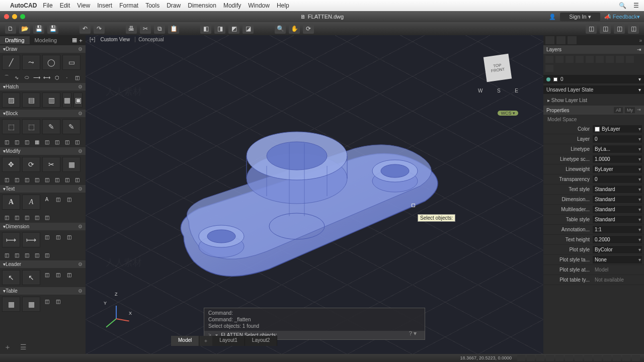 The width and height of the screenshot is (644, 362). I want to click on dim-aligned: ⟼, so click(31, 240).